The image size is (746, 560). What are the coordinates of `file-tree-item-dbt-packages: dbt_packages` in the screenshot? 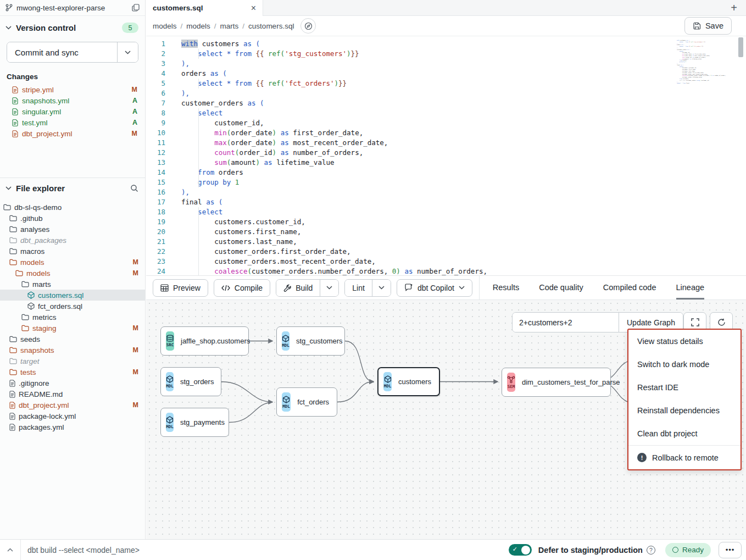 It's located at (73, 240).